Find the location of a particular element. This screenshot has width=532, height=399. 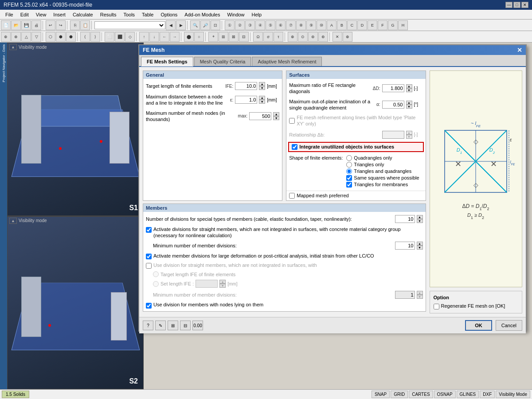

tb2-22: ⊟ is located at coordinates (244, 37).